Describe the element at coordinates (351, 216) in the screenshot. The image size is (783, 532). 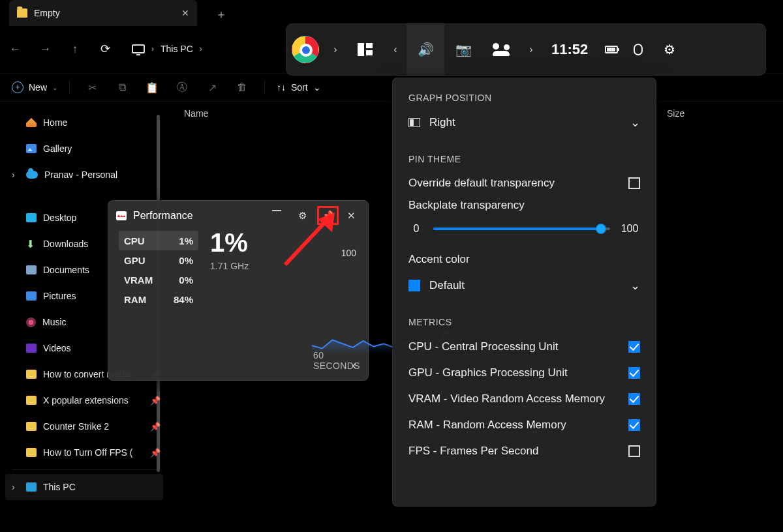
I see `close-button: ✕` at that location.